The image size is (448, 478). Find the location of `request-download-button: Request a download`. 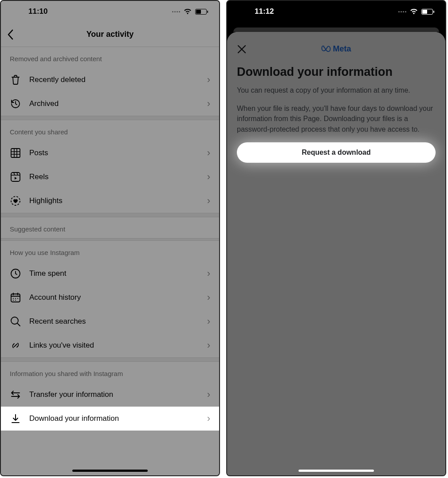

request-download-button: Request a download is located at coordinates (336, 153).